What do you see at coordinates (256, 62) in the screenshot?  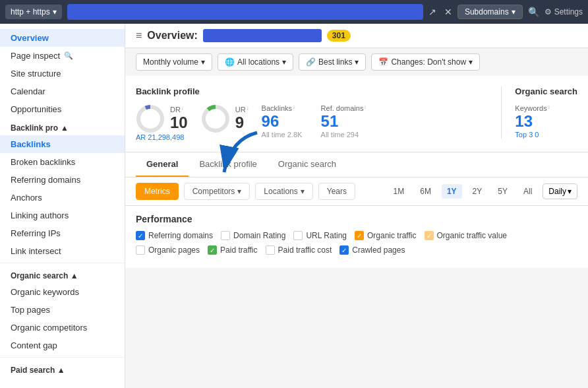 I see `all-locations-dropdown: 🌐 All locations ▾` at bounding box center [256, 62].